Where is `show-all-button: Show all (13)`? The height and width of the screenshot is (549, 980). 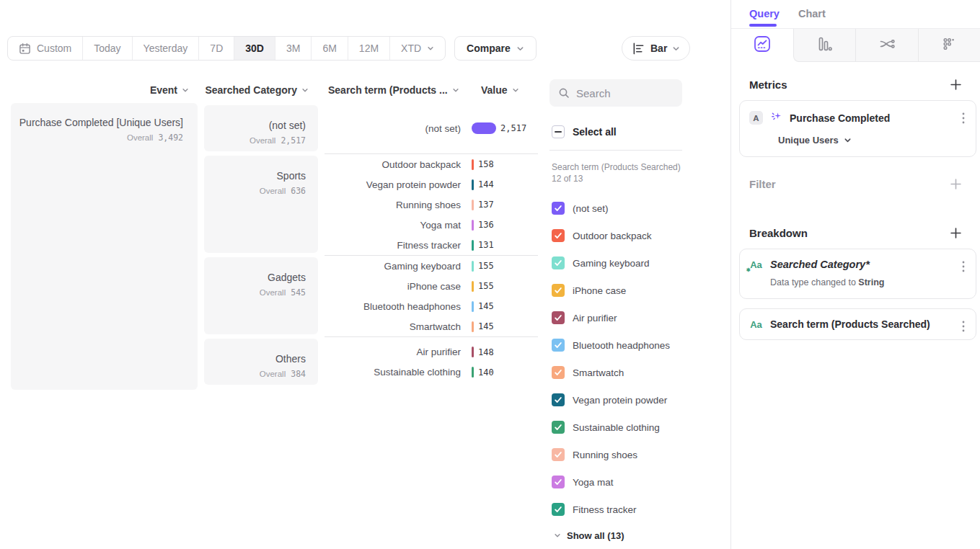 show-all-button: Show all (13) is located at coordinates (616, 535).